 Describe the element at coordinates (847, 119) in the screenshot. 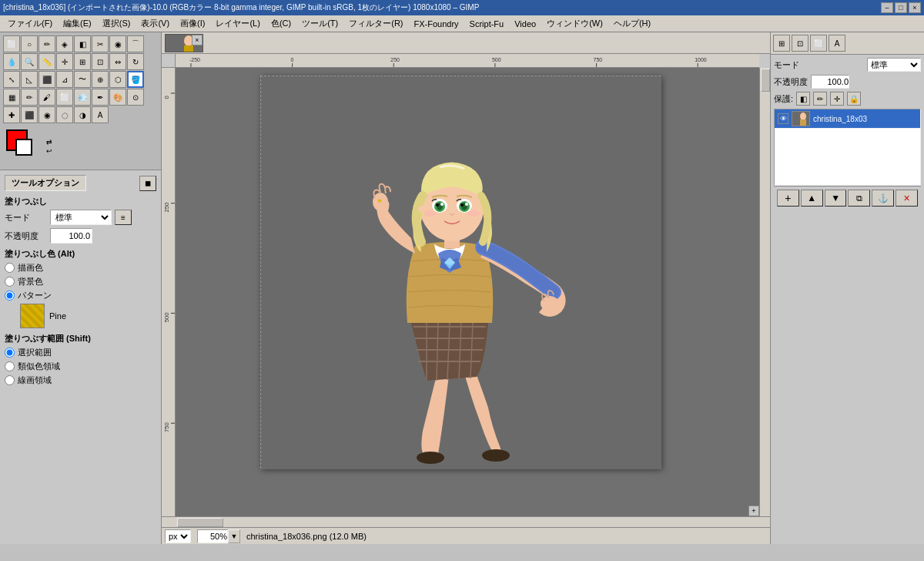

I see `layer-item: 👁 christina_18x03` at that location.